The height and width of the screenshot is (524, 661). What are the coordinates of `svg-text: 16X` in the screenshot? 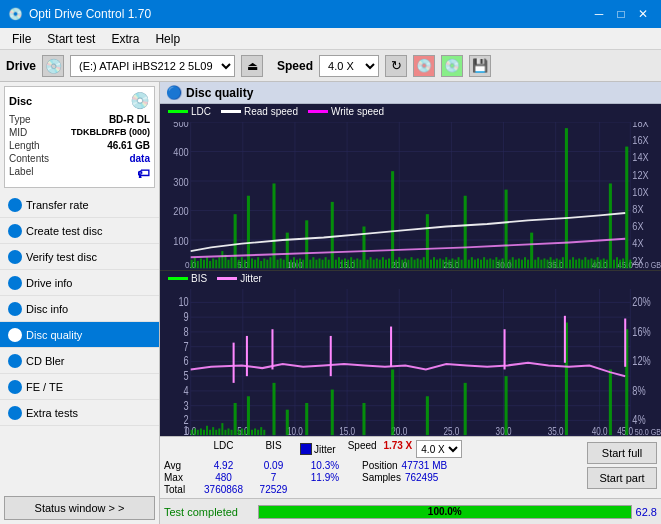 It's located at (640, 140).